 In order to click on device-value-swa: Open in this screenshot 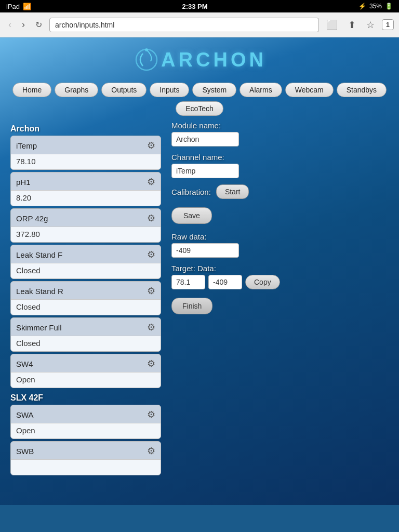, I will do `click(86, 431)`.